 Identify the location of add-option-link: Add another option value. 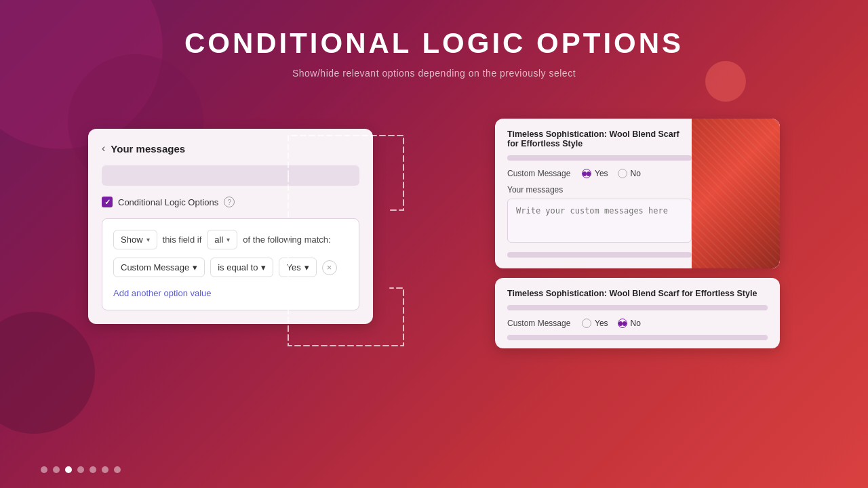
(163, 293).